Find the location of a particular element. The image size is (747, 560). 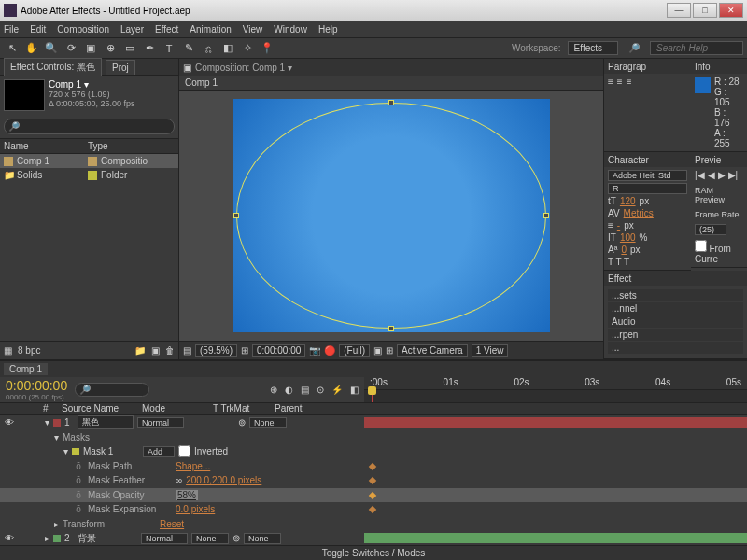

menu-window: Window is located at coordinates (290, 30).